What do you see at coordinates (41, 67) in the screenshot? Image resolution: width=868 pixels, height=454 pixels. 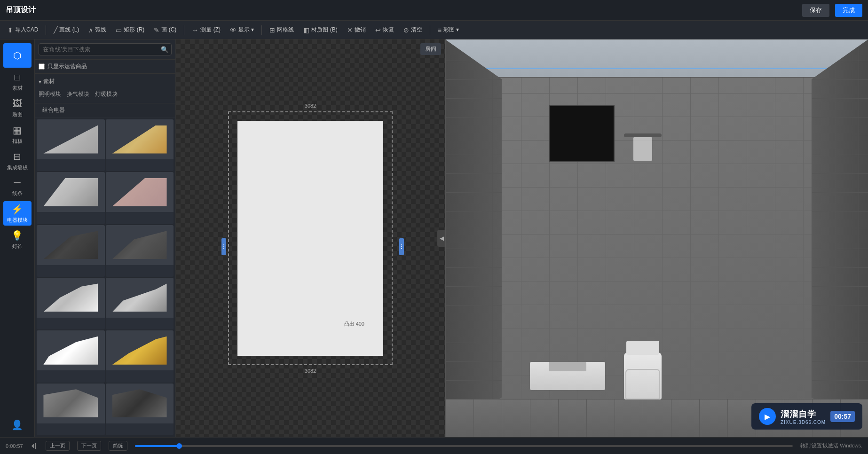 I see `only-purchased-checkbox` at bounding box center [41, 67].